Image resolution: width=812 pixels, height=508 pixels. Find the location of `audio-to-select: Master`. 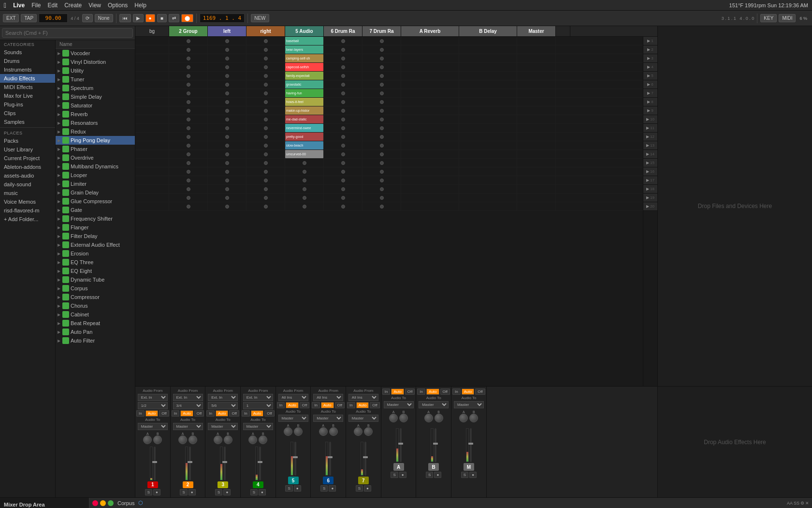

audio-to-select: Master is located at coordinates (153, 427).